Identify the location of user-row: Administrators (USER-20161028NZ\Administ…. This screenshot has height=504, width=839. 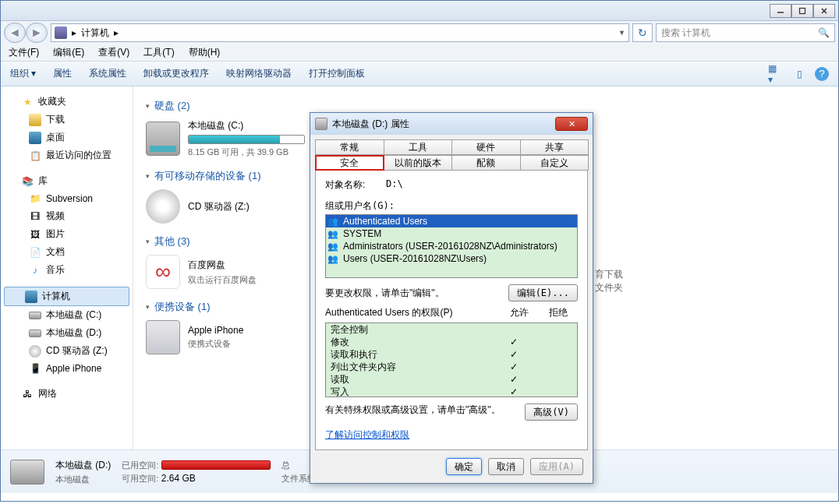
(451, 246).